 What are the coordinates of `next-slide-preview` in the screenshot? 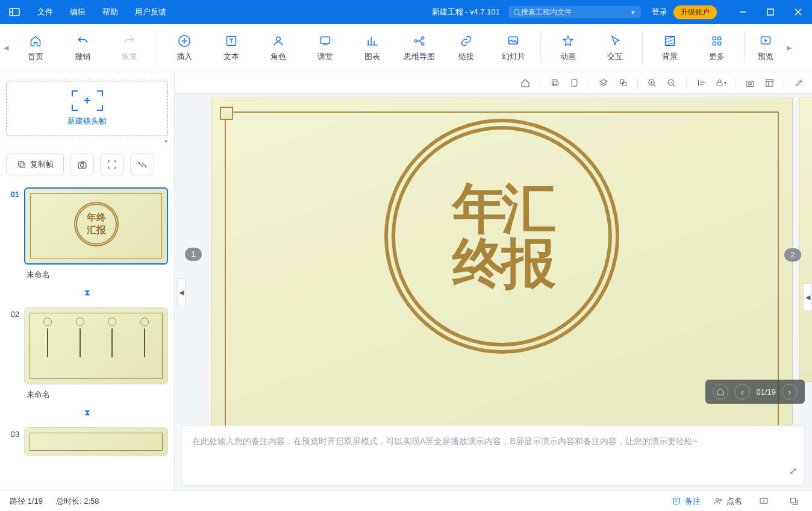 It's located at (805, 240).